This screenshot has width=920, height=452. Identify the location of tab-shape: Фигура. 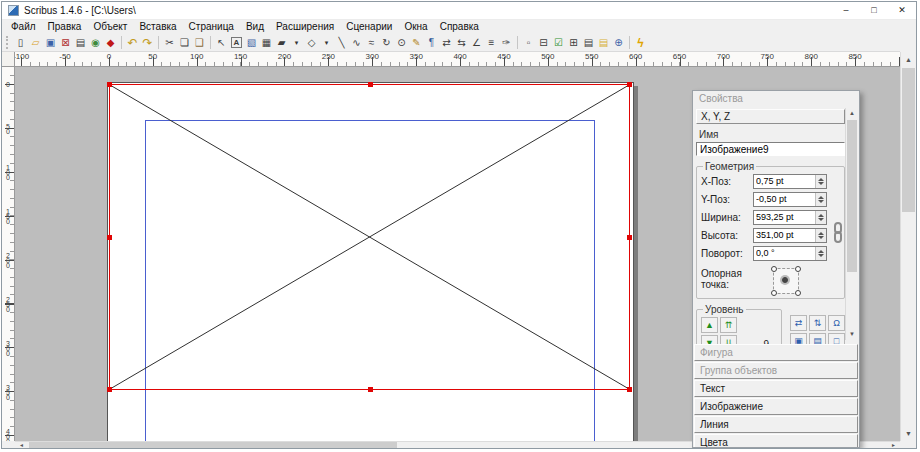
(776, 352).